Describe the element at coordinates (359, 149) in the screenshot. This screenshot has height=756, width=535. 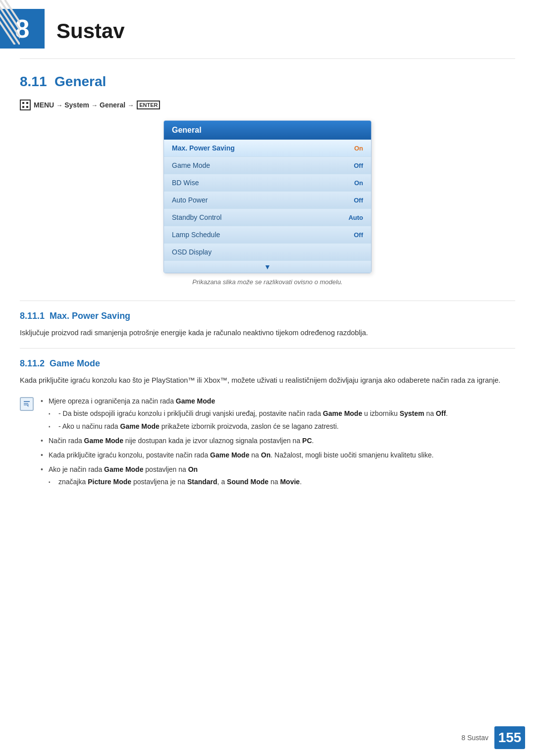
I see `item-value-max-power: On` at that location.